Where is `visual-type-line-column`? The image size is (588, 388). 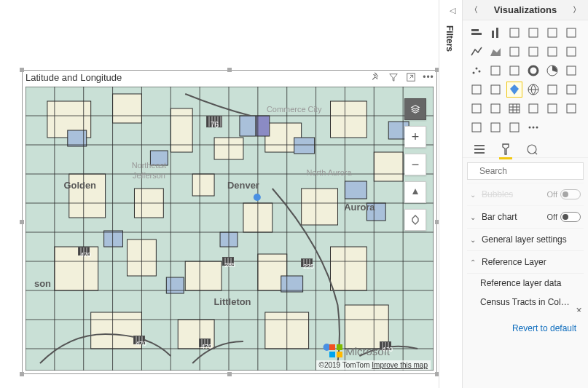 visual-type-line-column is located at coordinates (533, 52).